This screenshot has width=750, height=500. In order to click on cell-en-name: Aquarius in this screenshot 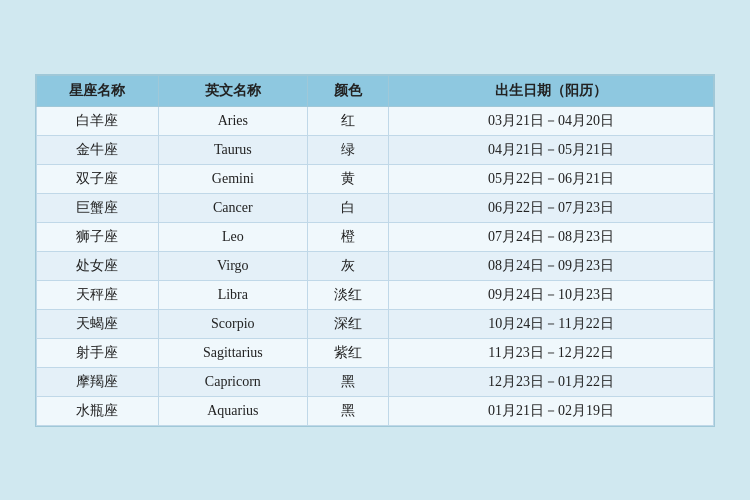, I will do `click(232, 410)`.